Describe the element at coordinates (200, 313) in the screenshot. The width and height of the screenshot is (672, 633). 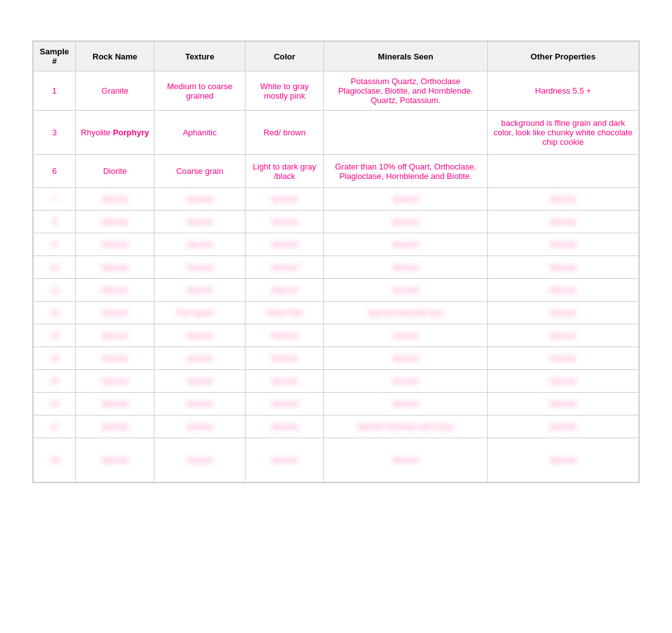
I see `texture-cell: Fine grain ...` at that location.